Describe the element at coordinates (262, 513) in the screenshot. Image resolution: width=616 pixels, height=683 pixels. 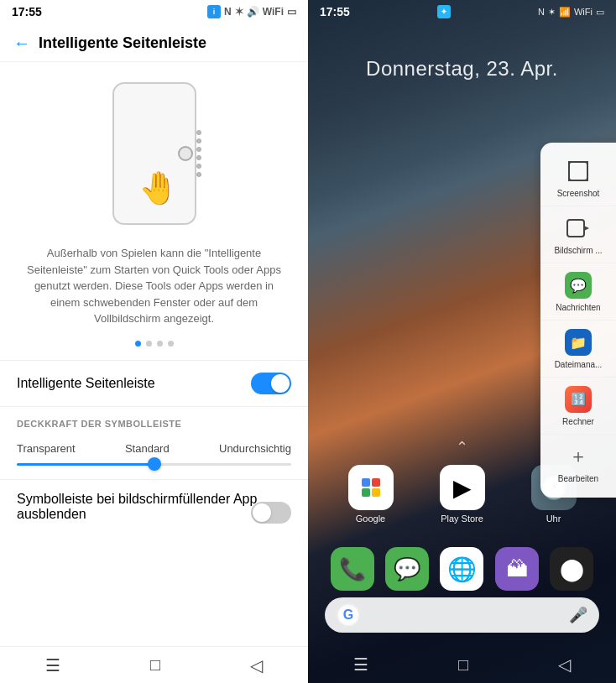
I see `toggle-knob-off` at that location.